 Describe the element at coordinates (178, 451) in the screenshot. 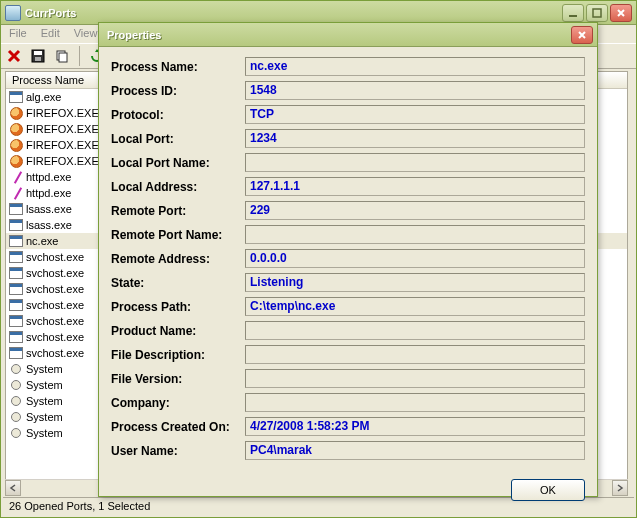

I see `property-label: User Name:` at that location.